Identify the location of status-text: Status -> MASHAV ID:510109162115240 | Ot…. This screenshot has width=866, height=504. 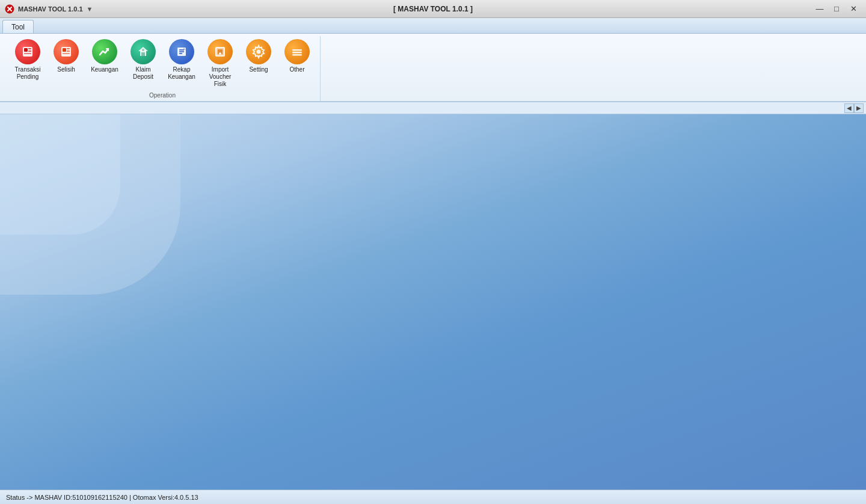
(102, 497).